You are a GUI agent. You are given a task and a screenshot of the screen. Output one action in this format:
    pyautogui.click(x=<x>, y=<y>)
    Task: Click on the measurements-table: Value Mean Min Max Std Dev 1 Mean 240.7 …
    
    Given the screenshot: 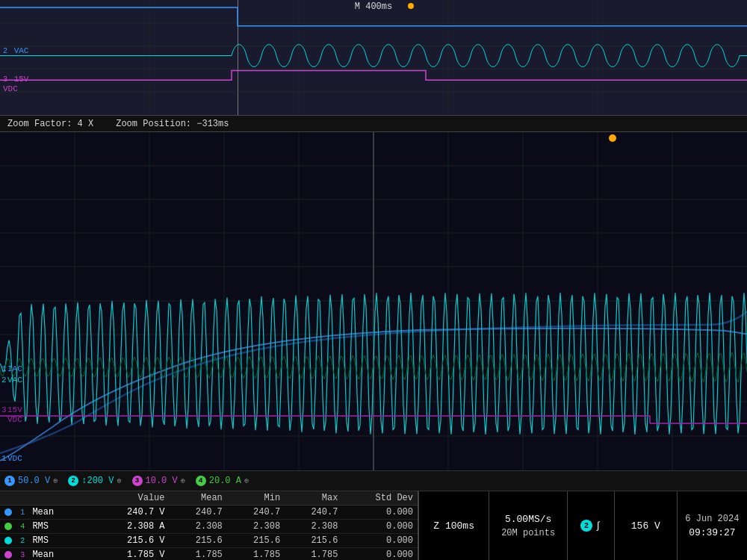 What is the action you would take?
    pyautogui.click(x=209, y=526)
    